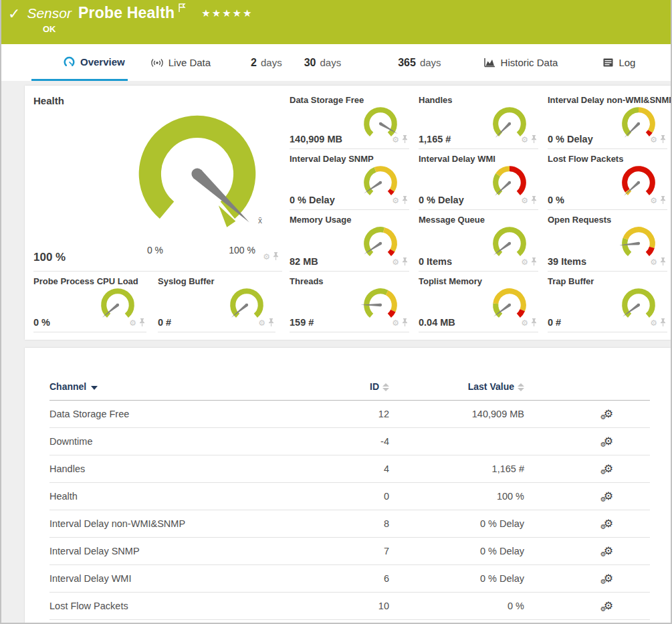  What do you see at coordinates (49, 100) in the screenshot?
I see `gauge-title: Health` at bounding box center [49, 100].